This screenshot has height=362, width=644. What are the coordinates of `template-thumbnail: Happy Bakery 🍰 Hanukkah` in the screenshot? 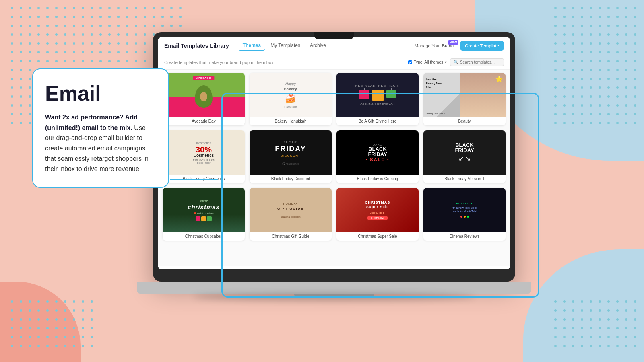 It's located at (291, 95).